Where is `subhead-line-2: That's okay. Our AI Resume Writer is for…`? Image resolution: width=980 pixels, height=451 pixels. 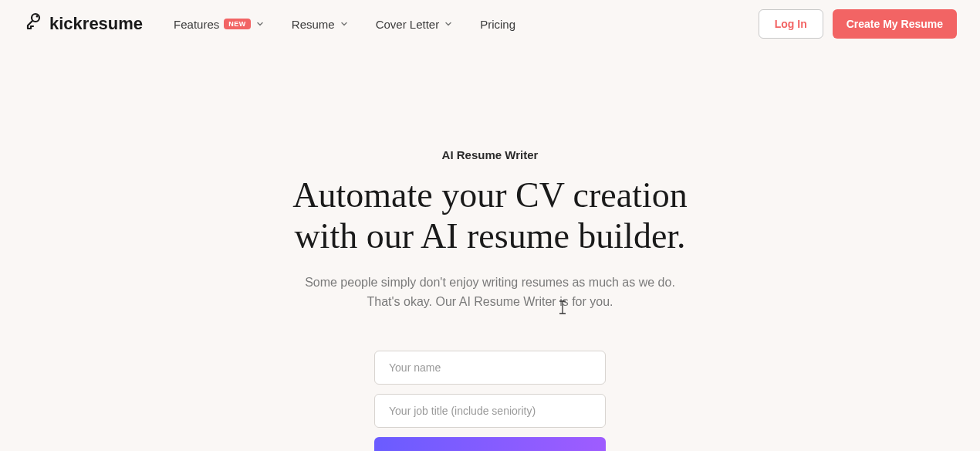 subhead-line-2: That's okay. Our AI Resume Writer is for… is located at coordinates (489, 301).